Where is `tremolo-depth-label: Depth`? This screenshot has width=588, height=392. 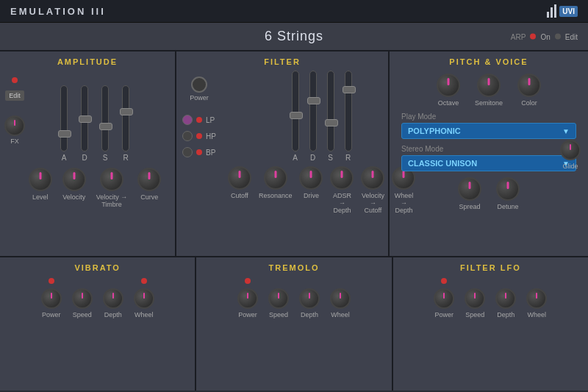
tremolo-depth-label: Depth is located at coordinates (309, 315).